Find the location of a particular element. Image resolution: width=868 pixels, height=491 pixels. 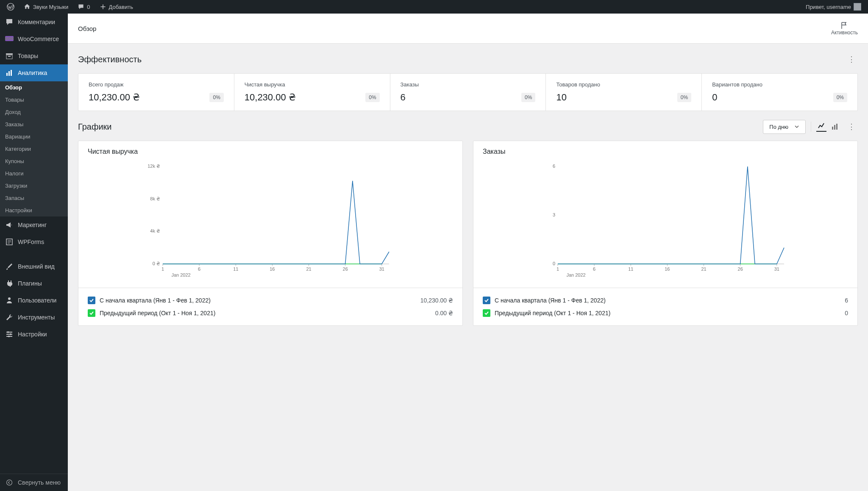

collapse-menu: Свернуть меню is located at coordinates (34, 482).